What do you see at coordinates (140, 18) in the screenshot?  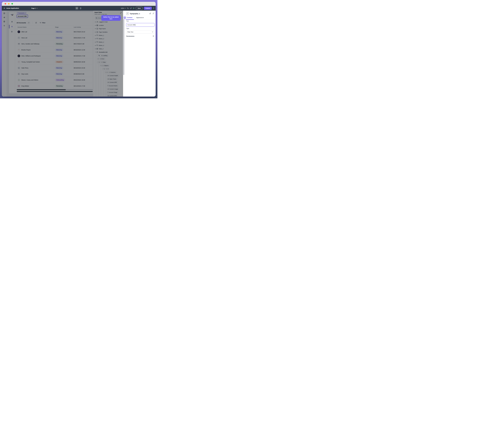 I see `inspector-tabs: Content Appearance` at bounding box center [140, 18].